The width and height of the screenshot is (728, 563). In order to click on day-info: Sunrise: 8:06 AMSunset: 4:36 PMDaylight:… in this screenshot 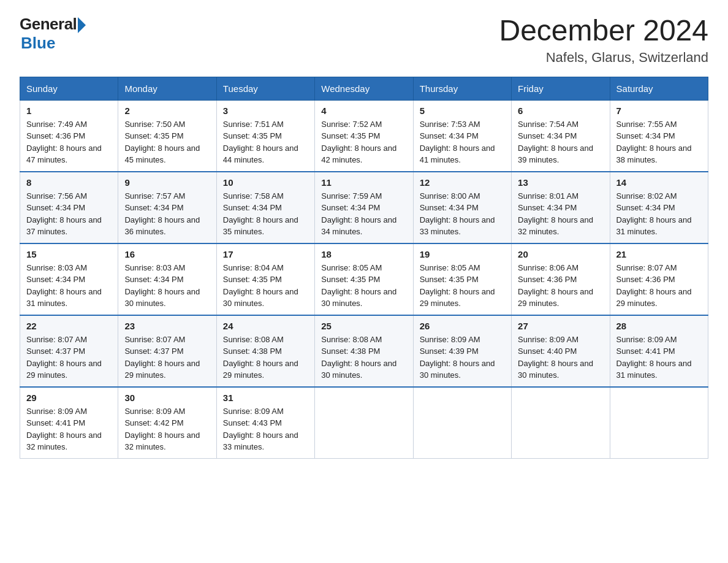, I will do `click(560, 286)`.